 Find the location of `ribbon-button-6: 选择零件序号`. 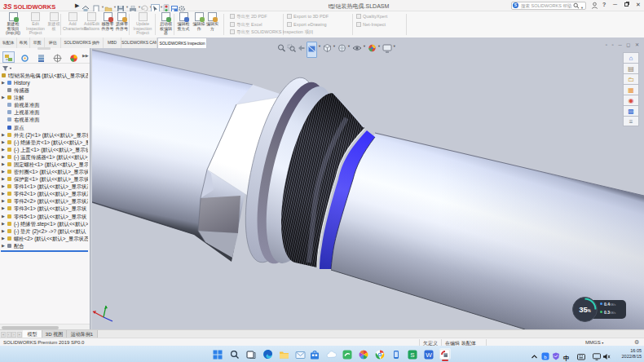

ribbon-button-6: 选择零件序号 is located at coordinates (122, 24).